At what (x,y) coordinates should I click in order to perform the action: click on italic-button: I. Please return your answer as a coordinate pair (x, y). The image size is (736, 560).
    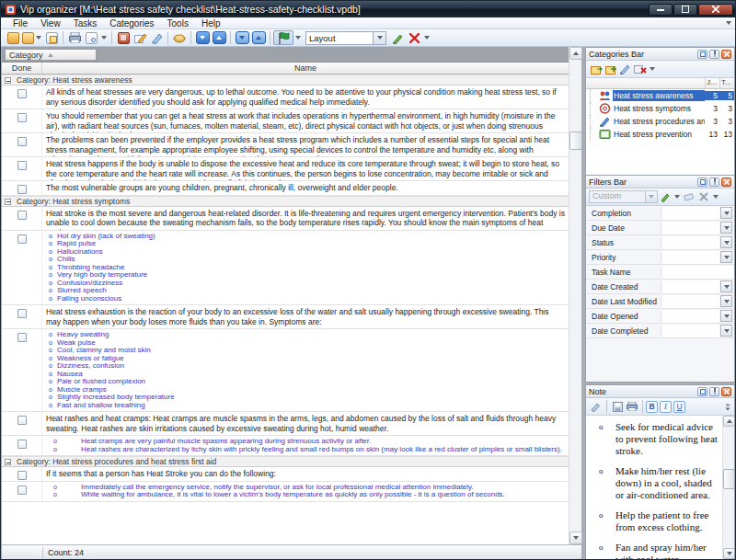
    Looking at the image, I should click on (666, 406).